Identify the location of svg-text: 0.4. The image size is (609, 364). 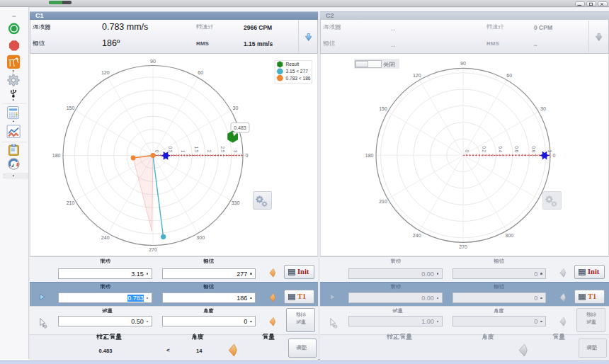
(500, 149).